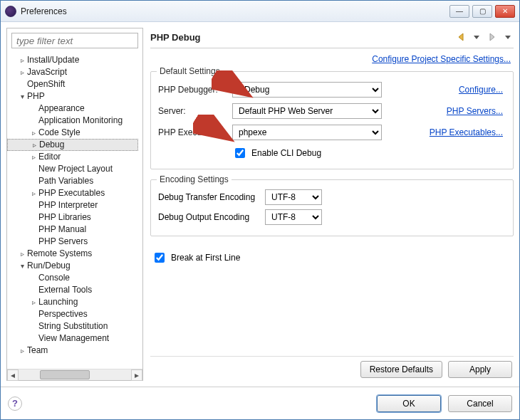  Describe the element at coordinates (68, 205) in the screenshot. I see `tree-item-label: PHP Interpreter` at that location.